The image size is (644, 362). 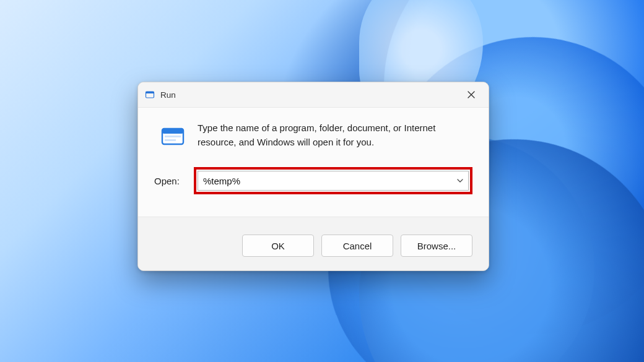 I want to click on run-icon, so click(x=150, y=95).